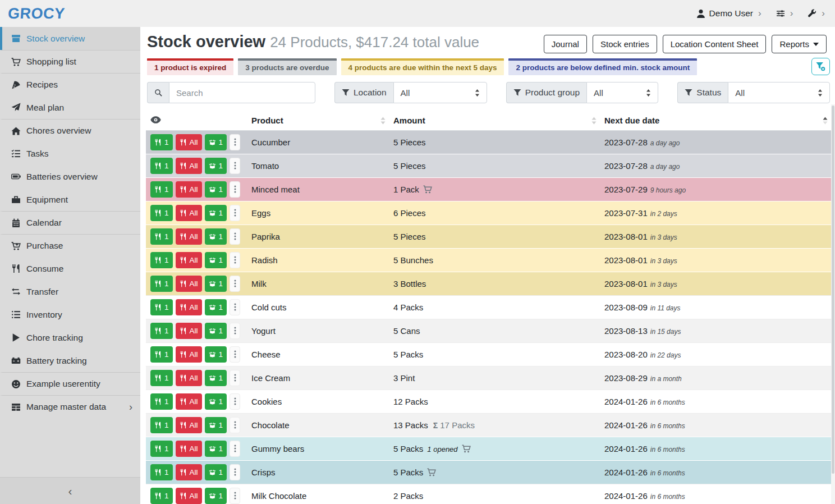 The image size is (835, 504). What do you see at coordinates (318, 472) in the screenshot?
I see `product-name: Crisps` at bounding box center [318, 472].